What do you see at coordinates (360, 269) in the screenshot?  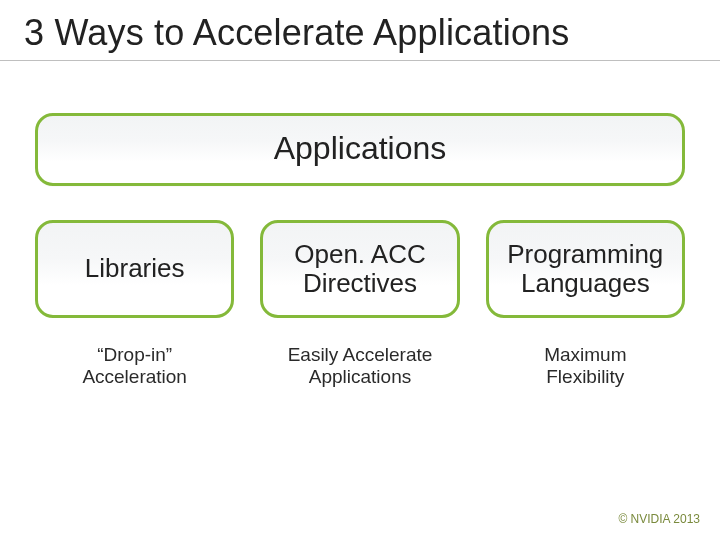 I see `card-openacc: Open. ACC Directives` at bounding box center [360, 269].